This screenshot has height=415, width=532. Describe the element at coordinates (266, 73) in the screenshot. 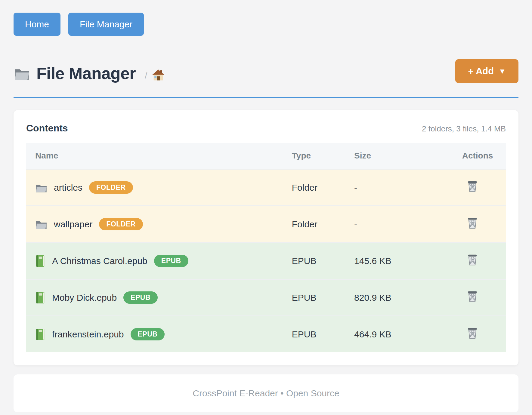

I see `page-header: File Manager / + Add ▼` at that location.